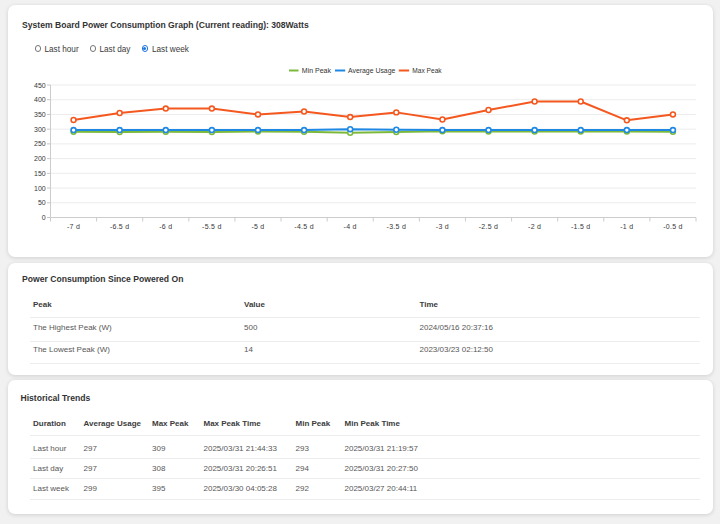 The width and height of the screenshot is (720, 524). What do you see at coordinates (372, 71) in the screenshot?
I see `svg-text: Average Usage` at bounding box center [372, 71].